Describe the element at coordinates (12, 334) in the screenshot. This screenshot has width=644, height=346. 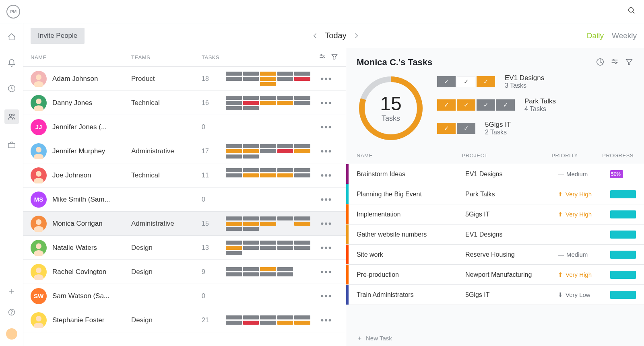
I see `current-user-avatar` at that location.